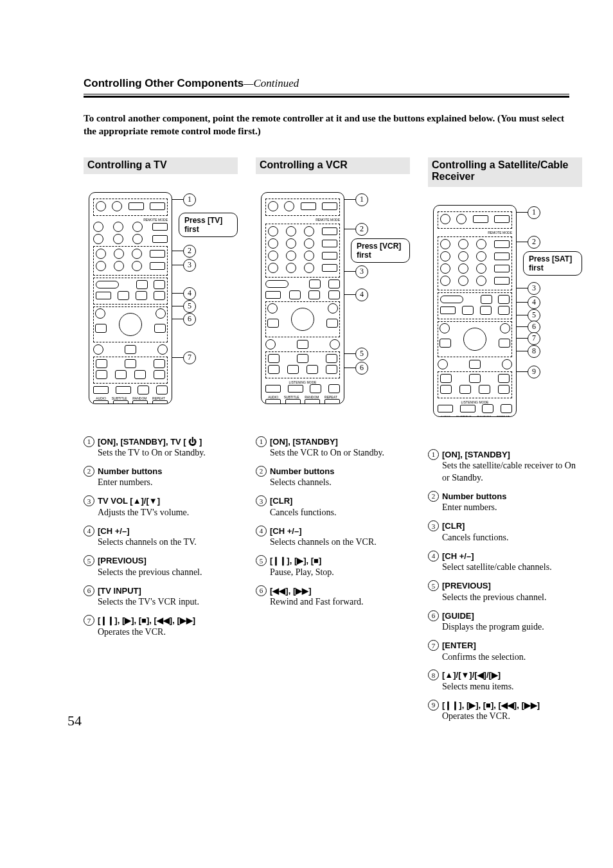 Image resolution: width=613 pixels, height=868 pixels. What do you see at coordinates (326, 125) in the screenshot?
I see `intro-text: To control another component, point the …` at bounding box center [326, 125].